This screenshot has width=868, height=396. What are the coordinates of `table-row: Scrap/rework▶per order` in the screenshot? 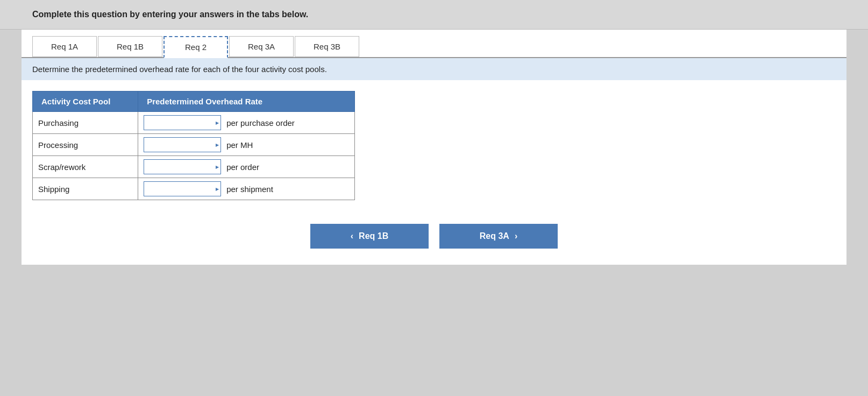 It's located at (194, 167).